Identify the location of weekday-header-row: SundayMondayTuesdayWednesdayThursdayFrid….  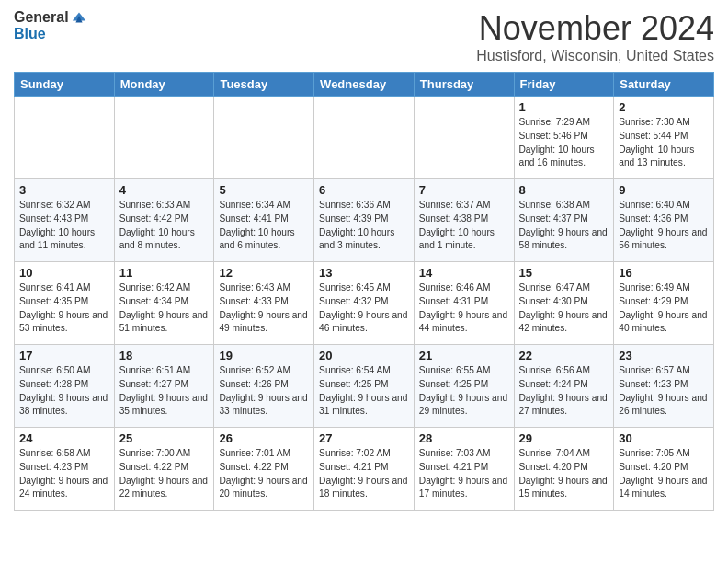
(364, 85).